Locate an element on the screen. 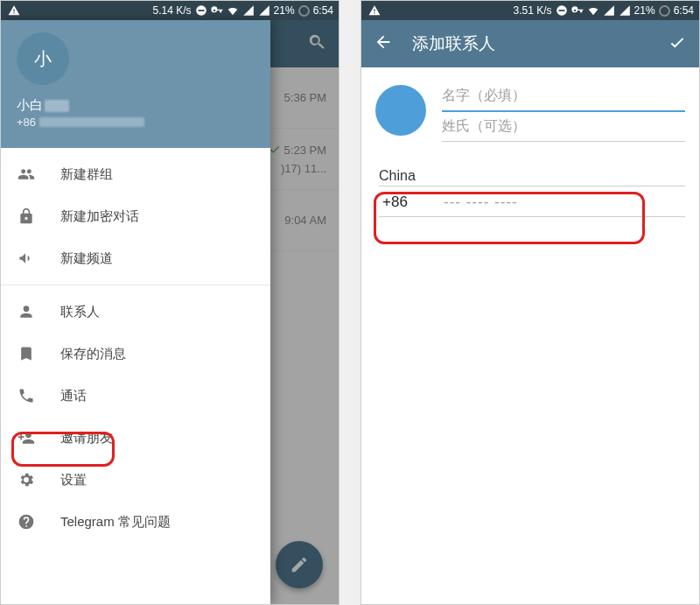 This screenshot has width=700, height=605. person-icon is located at coordinates (26, 312).